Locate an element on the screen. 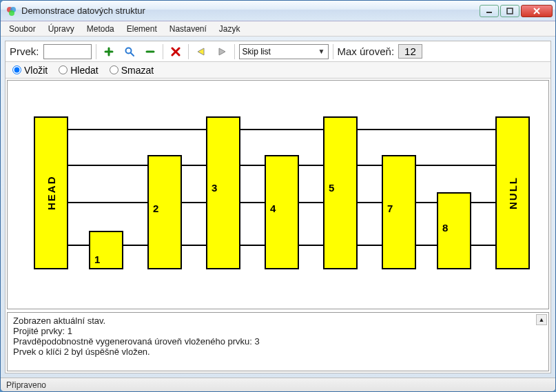 This screenshot has height=392, width=556. menu-jazyk: Jazyk is located at coordinates (230, 29).